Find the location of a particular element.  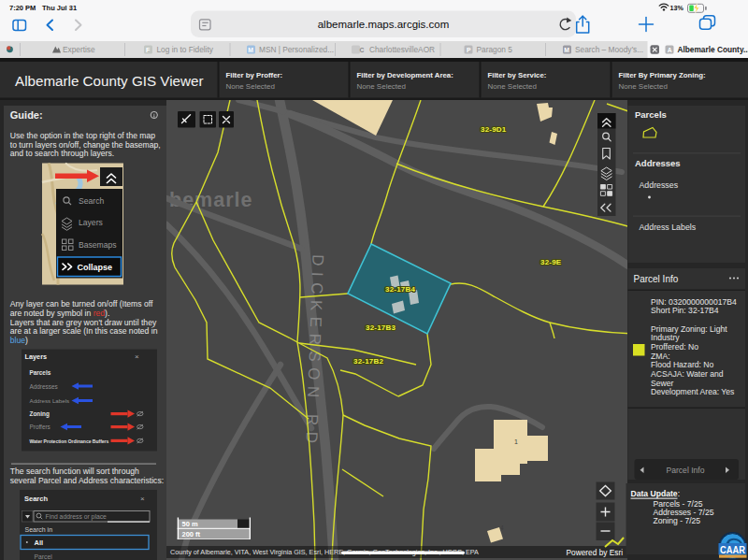

svg-text: Filter by Development Area: is located at coordinates (406, 75).